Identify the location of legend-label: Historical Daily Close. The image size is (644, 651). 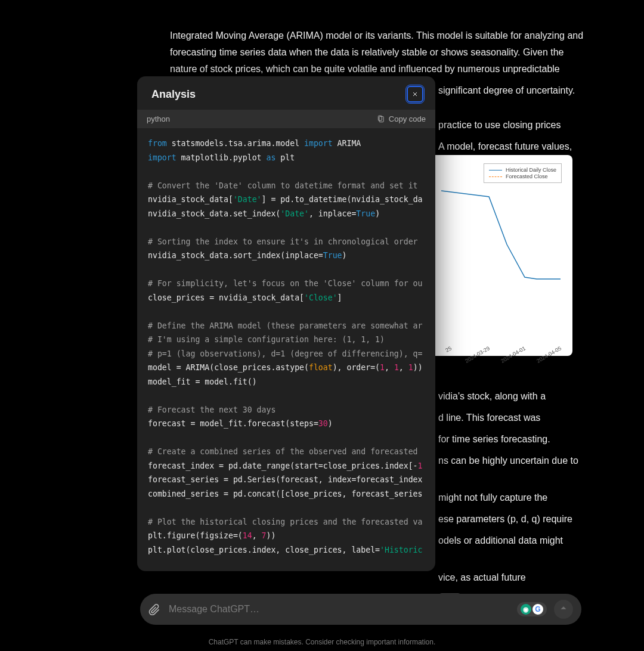
(531, 170).